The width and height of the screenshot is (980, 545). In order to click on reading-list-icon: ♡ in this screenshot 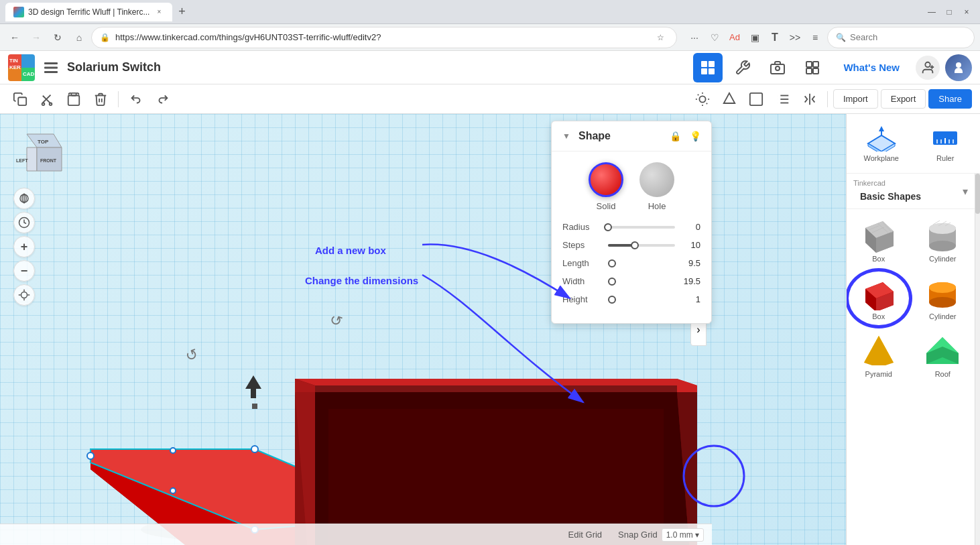, I will do `click(715, 38)`.